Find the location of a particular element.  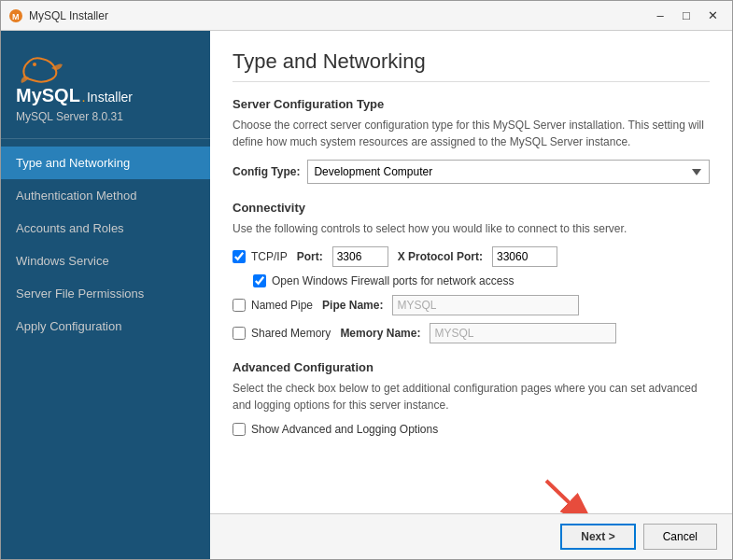

sidebar-header: MySQL . Installer MySQL Server 8.0.31 is located at coordinates (106, 85).